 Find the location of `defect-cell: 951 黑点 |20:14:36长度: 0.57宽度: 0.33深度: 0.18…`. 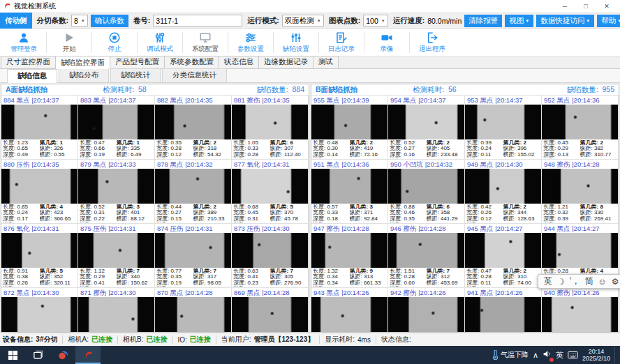

defect-cell: 951 黑点 |20:14:36长度: 0.57宽度: 0.33深度: 0.18… is located at coordinates (350, 191).